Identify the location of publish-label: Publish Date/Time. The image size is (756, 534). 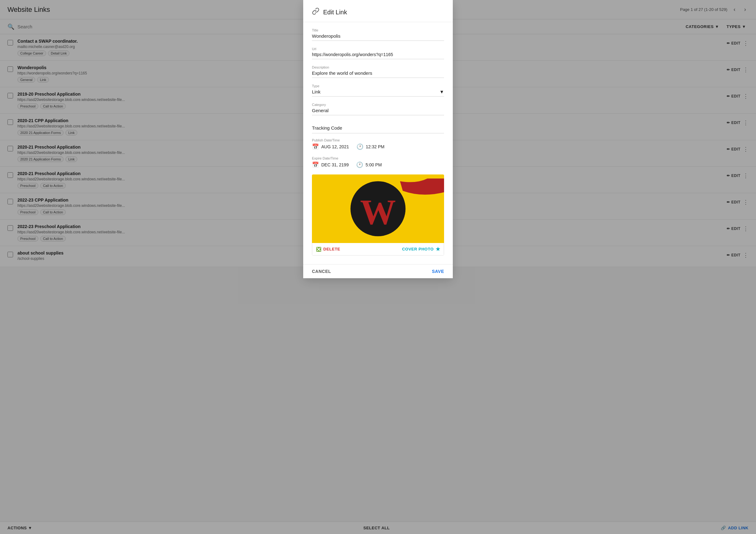
(378, 140).